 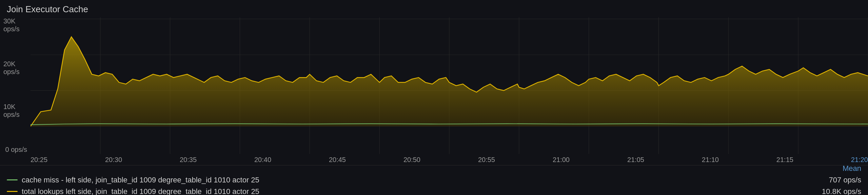 I want to click on legend-header: Mean, so click(x=434, y=169).